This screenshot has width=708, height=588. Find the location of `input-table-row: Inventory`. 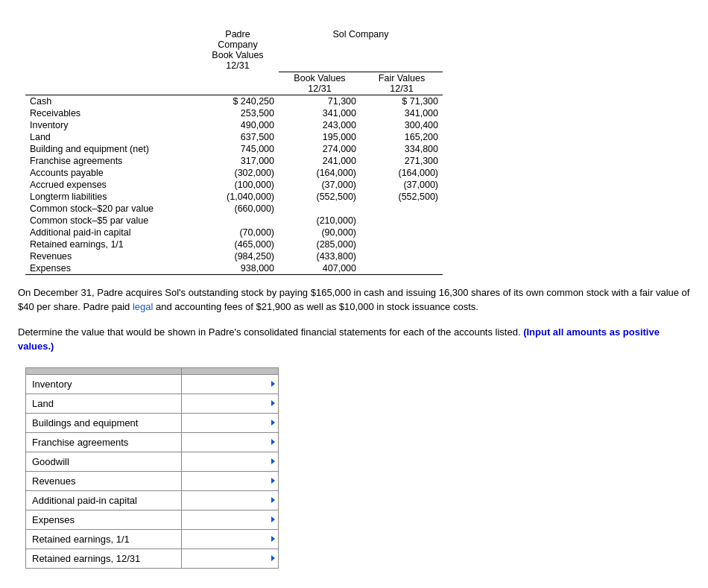

input-table-row: Inventory is located at coordinates (152, 384).